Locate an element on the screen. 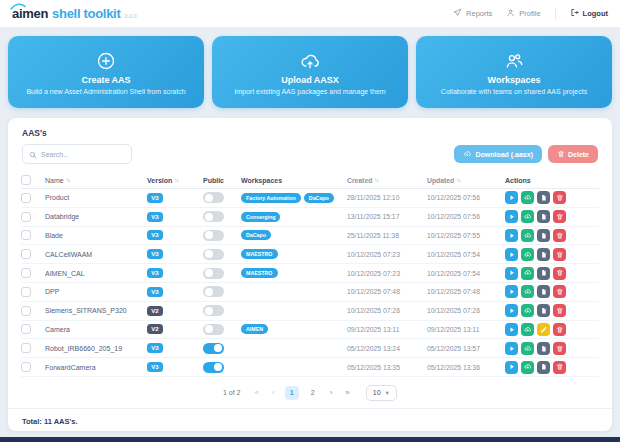 Image resolution: width=620 pixels, height=442 pixels. nav-logout: Logout is located at coordinates (589, 14).